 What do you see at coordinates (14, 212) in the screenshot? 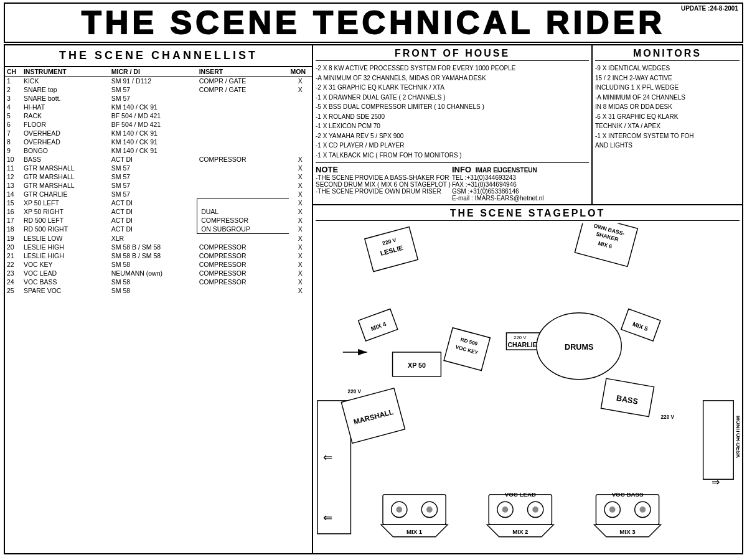
I see `channel-number: 16` at bounding box center [14, 212].